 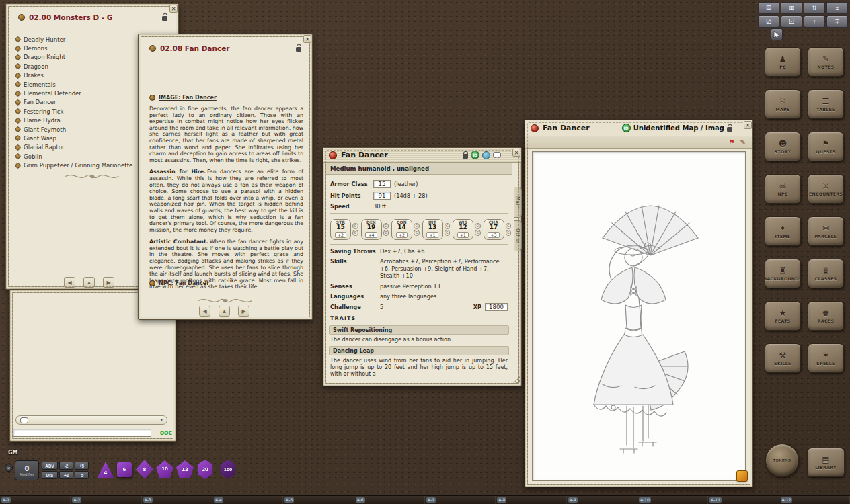 I want to click on npc-link: NPC: Fan Dancer, so click(x=225, y=284).